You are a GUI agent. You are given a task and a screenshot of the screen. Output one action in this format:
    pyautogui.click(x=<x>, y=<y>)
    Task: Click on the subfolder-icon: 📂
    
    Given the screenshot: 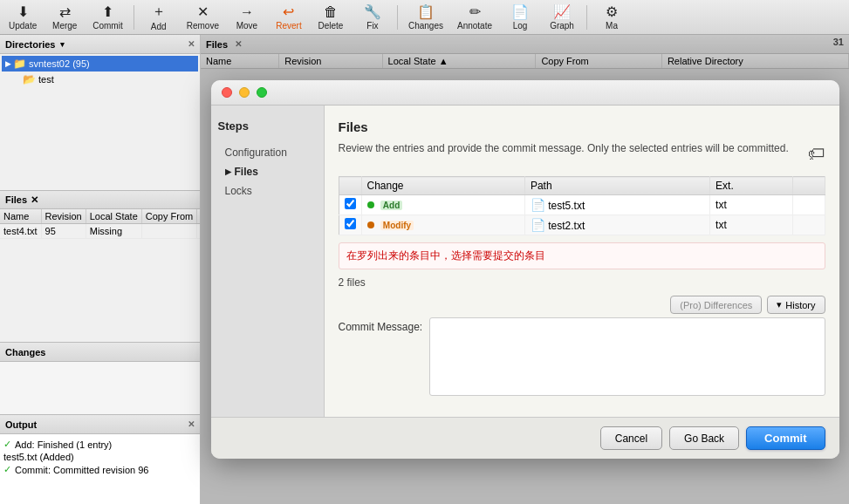 What is the action you would take?
    pyautogui.click(x=30, y=79)
    